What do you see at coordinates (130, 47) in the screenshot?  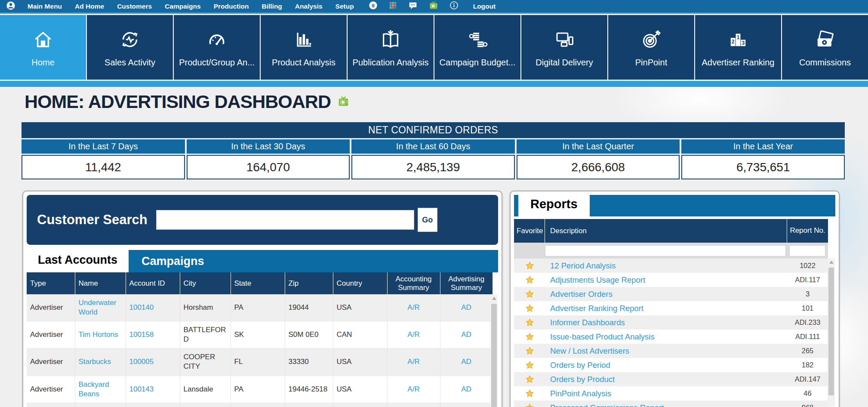 I see `tab-sales-activity: Sales Activity` at bounding box center [130, 47].